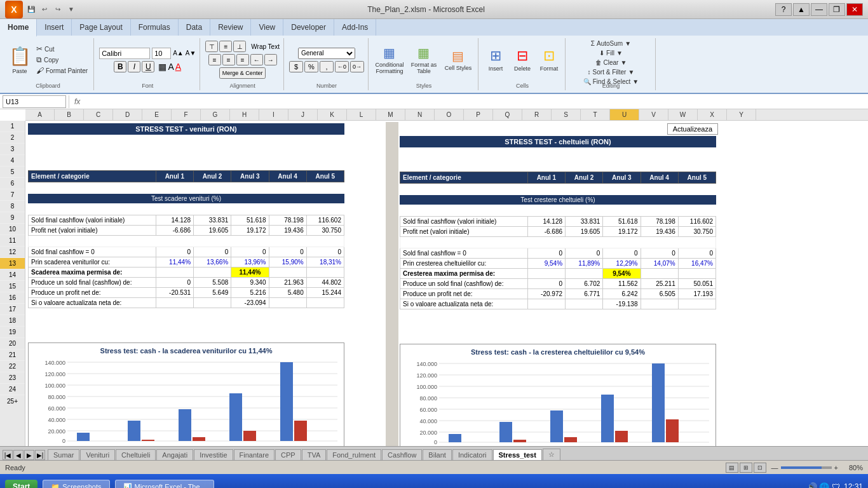  I want to click on format-button: ⊡ Format, so click(549, 60).